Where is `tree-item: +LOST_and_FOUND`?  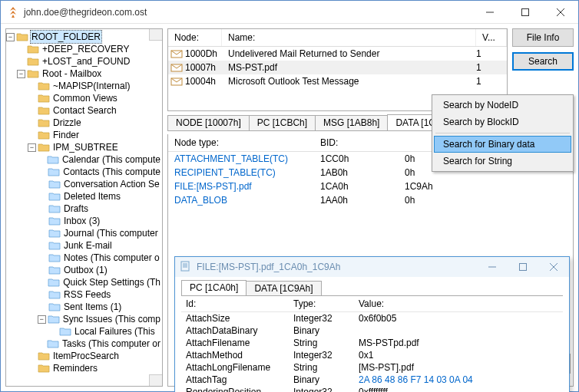 tree-item: +LOST_and_FOUND is located at coordinates (84, 61).